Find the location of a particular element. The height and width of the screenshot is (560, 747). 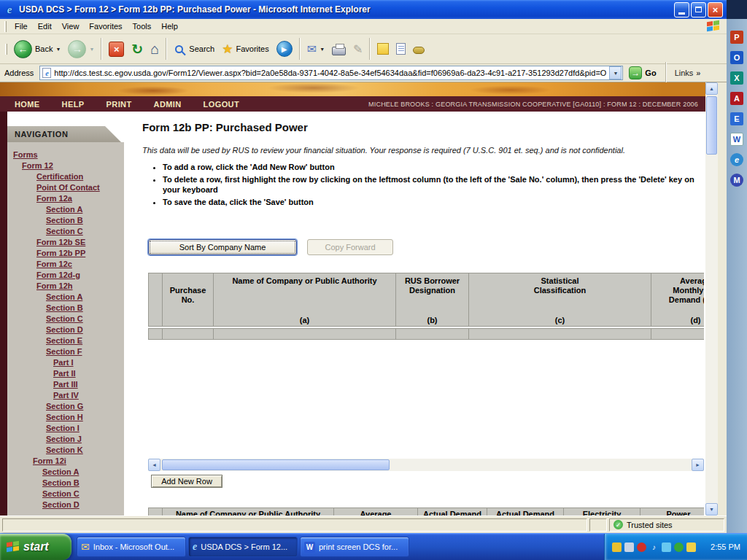

tray-volume-icon: ♪ is located at coordinates (654, 547).